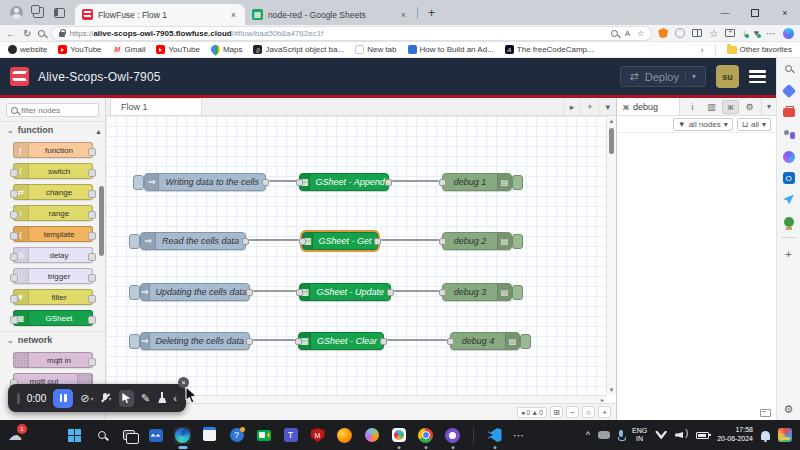  Describe the element at coordinates (789, 178) in the screenshot. I see `outlook-icon: O` at that location.